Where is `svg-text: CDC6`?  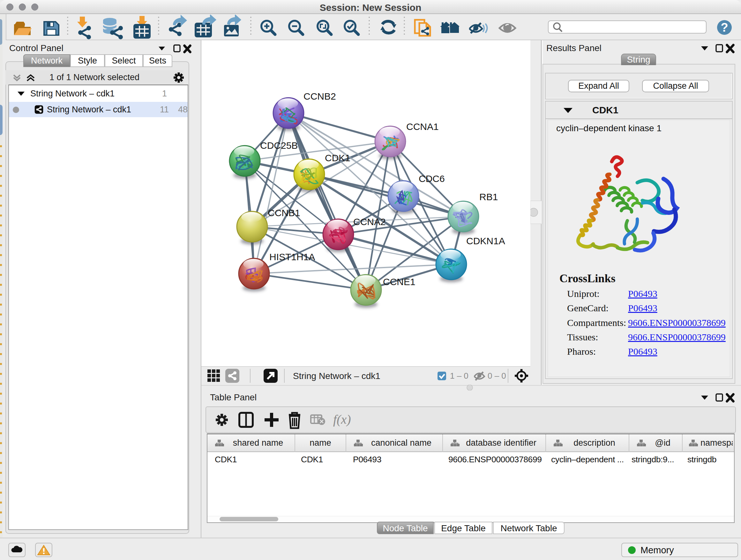 svg-text: CDC6 is located at coordinates (432, 179).